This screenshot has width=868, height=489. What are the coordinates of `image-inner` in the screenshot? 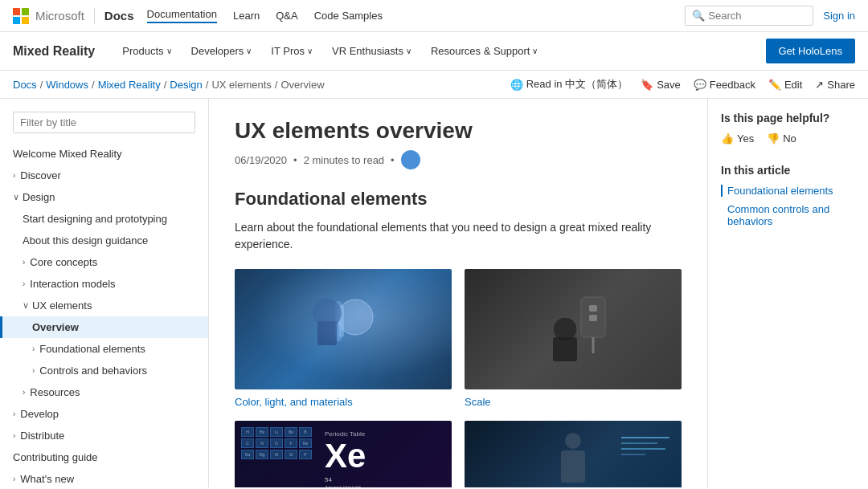 It's located at (343, 329).